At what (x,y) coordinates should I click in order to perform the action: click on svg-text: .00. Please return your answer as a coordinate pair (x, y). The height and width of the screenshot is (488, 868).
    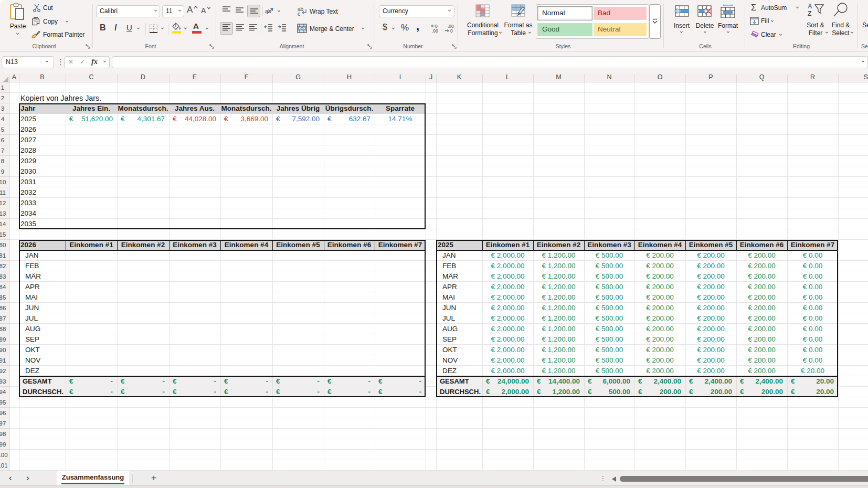
    Looking at the image, I should click on (435, 30).